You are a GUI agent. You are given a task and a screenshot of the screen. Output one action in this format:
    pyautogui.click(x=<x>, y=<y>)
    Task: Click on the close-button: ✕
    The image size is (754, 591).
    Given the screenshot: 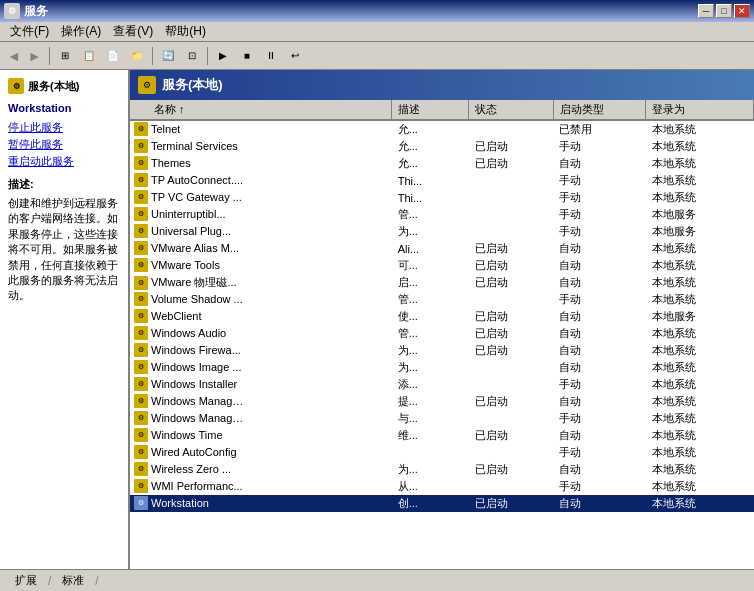 What is the action you would take?
    pyautogui.click(x=742, y=11)
    